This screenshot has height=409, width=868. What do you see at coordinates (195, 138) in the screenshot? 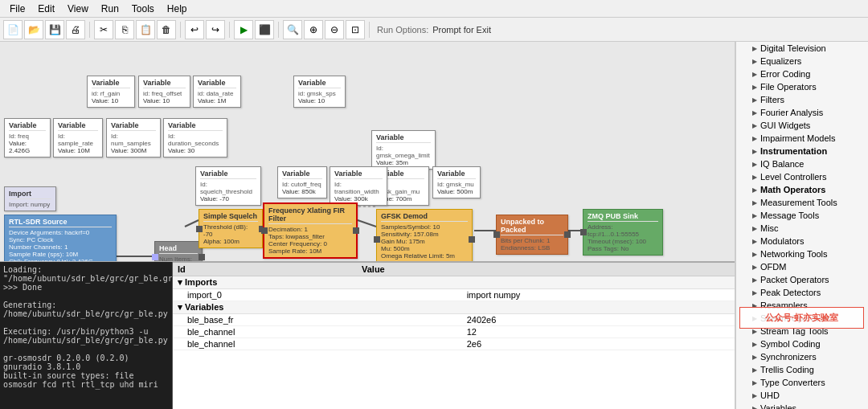
I see `block-variable-duration: Variable Id: duration_seconds Value: 30` at bounding box center [195, 138].